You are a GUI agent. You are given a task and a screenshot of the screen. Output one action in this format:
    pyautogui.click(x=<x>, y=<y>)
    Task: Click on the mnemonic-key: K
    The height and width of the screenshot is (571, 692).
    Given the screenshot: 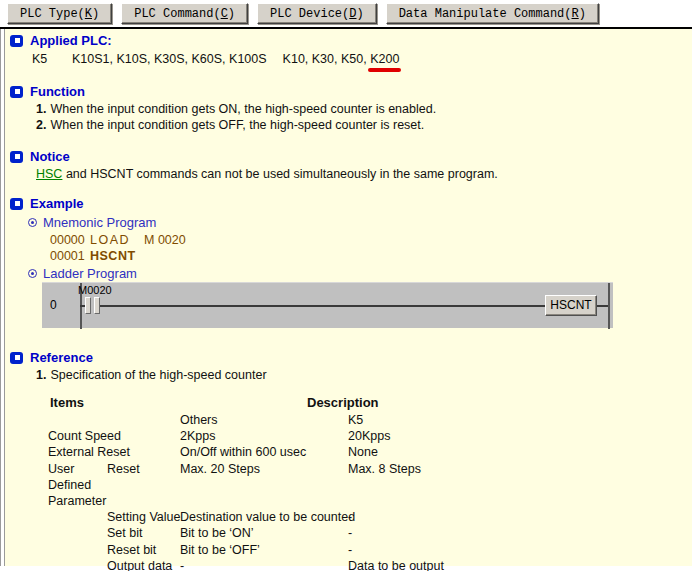 What is the action you would take?
    pyautogui.click(x=88, y=14)
    